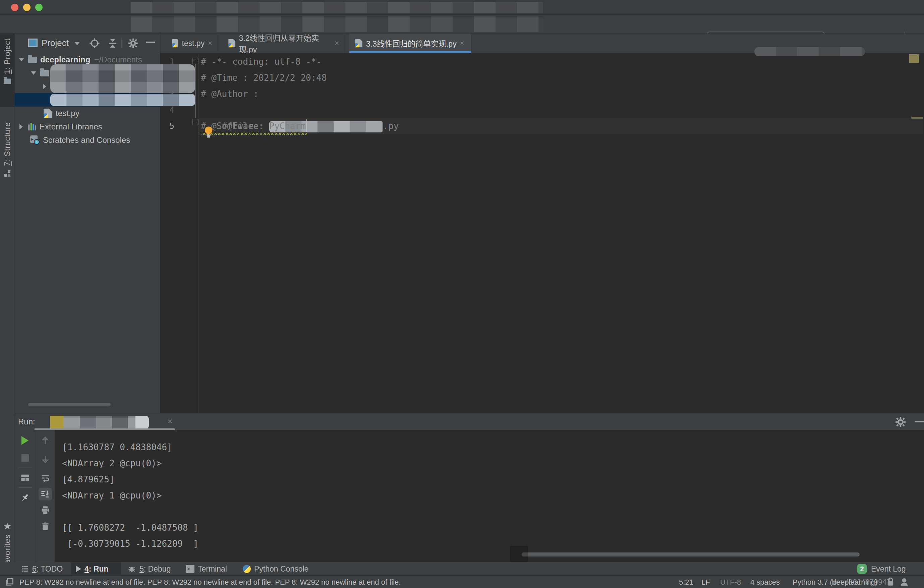 Image resolution: width=924 pixels, height=588 pixels. Describe the element at coordinates (68, 114) in the screenshot. I see `tree-item-label: test.py` at that location.